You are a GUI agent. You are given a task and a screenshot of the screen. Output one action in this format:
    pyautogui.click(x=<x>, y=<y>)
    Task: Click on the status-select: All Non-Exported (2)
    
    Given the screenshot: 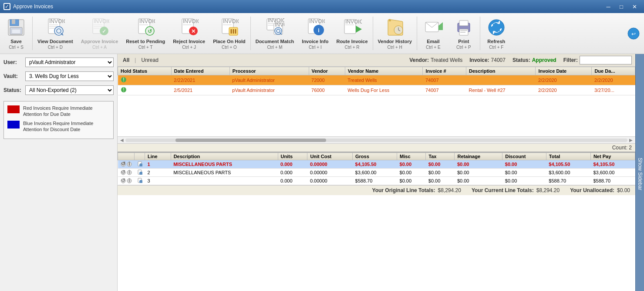 What is the action you would take?
    pyautogui.click(x=70, y=90)
    